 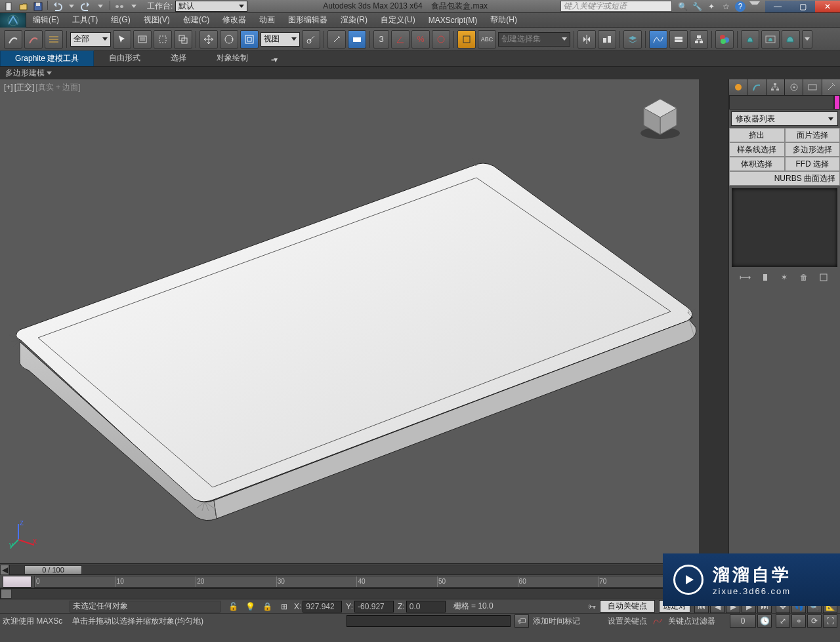 What do you see at coordinates (738, 87) in the screenshot?
I see `create-tab-icon` at bounding box center [738, 87].